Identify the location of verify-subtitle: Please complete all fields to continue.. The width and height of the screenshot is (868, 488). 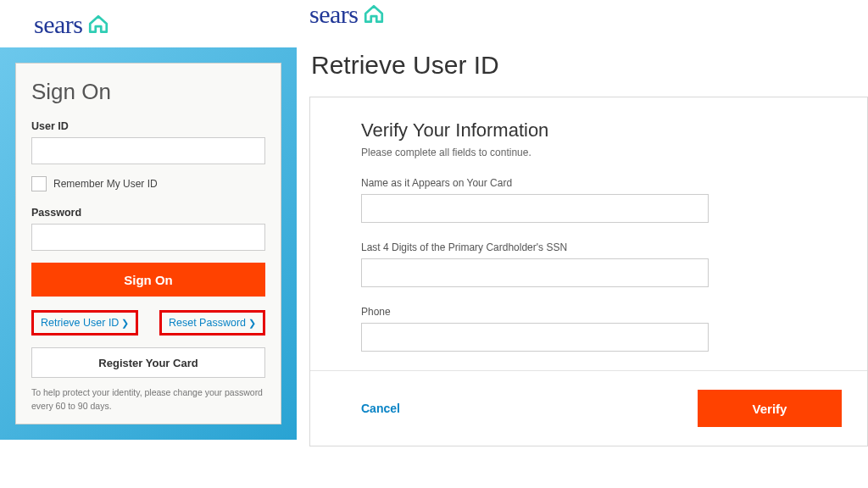
(614, 152).